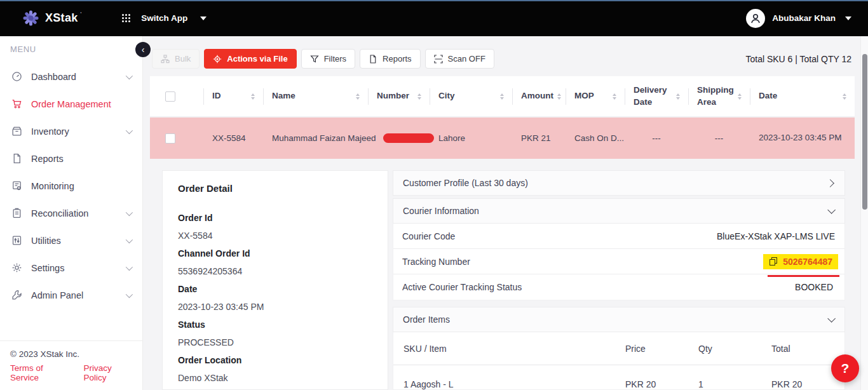  Describe the element at coordinates (275, 280) in the screenshot. I see `order-detail-card: Order Detail Order Id XX-5584 Channel Or…` at that location.